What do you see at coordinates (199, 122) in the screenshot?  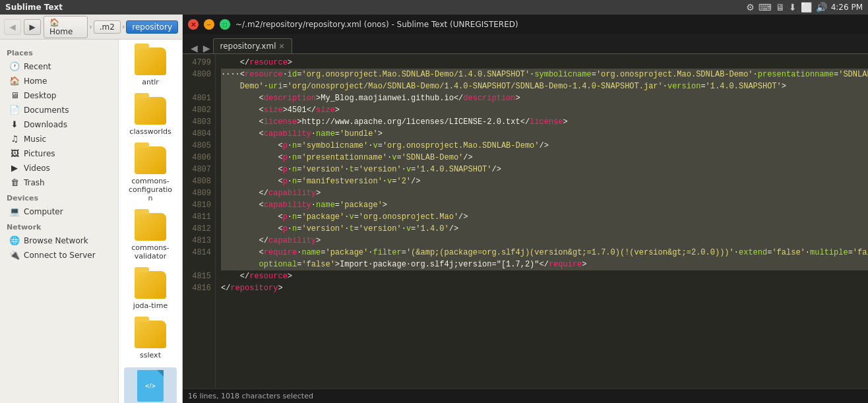 I see `line-num-4803: 4803` at bounding box center [199, 122].